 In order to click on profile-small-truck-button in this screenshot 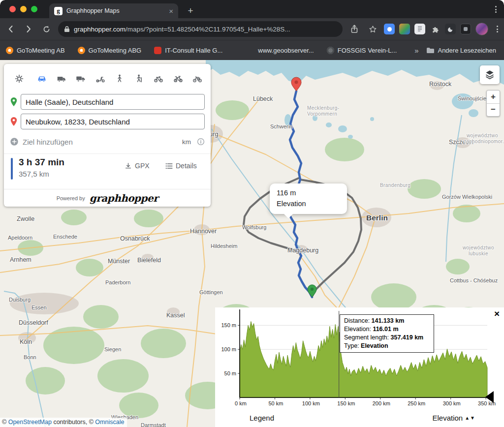, I will do `click(62, 79)`.